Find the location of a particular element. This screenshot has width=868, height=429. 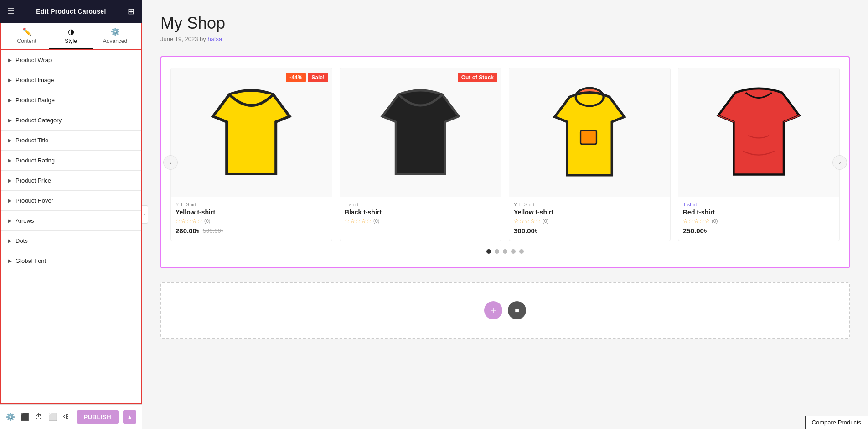

compare-products-bar: Compare Products is located at coordinates (837, 423).